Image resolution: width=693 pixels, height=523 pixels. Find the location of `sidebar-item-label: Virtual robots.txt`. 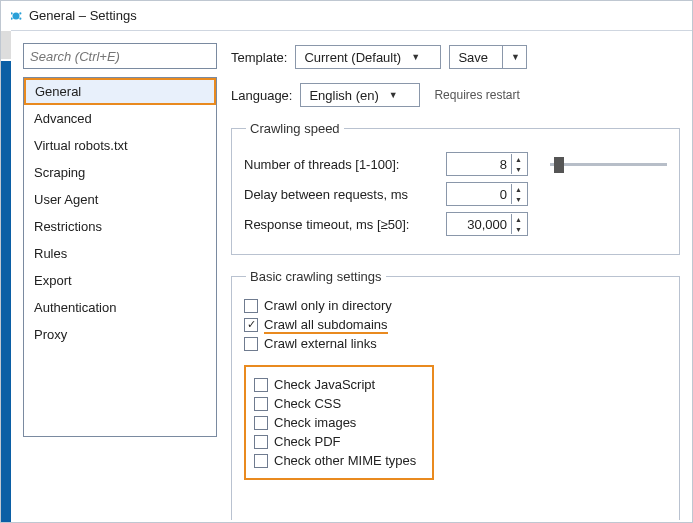

sidebar-item-label: Virtual robots.txt is located at coordinates (81, 146).